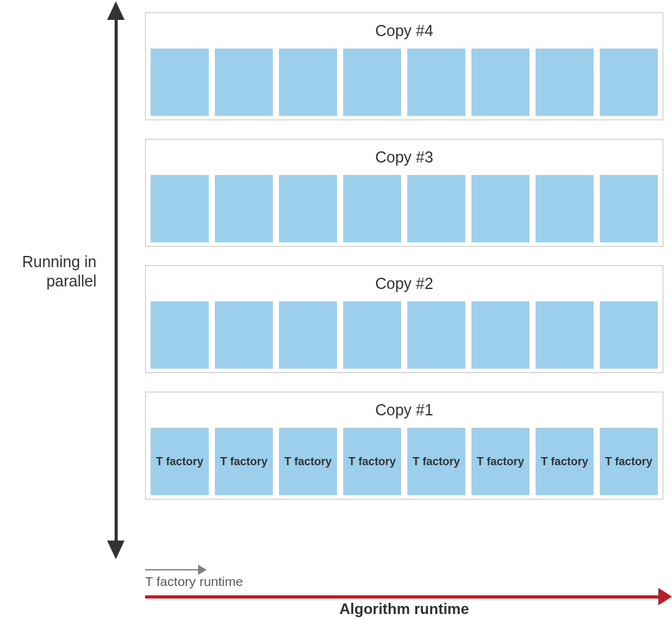  Describe the element at coordinates (404, 410) in the screenshot. I see `copy-title: Copy #1` at that location.